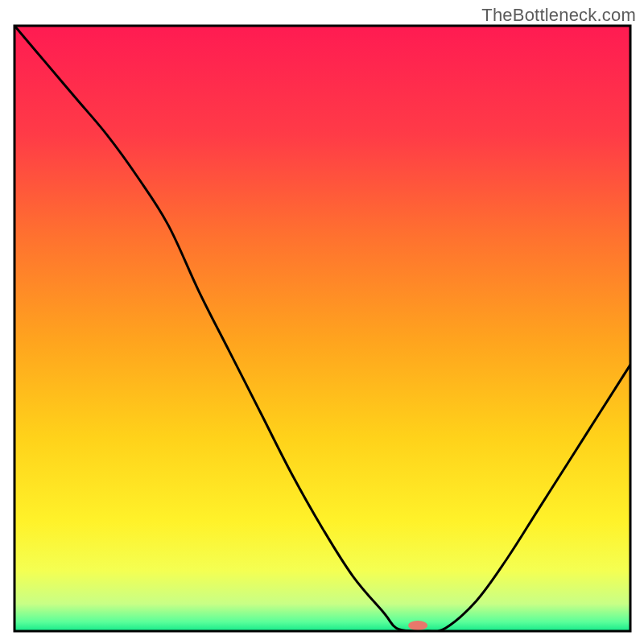 The image size is (644, 644). What do you see at coordinates (418, 625) in the screenshot?
I see `optimum-marker` at bounding box center [418, 625].